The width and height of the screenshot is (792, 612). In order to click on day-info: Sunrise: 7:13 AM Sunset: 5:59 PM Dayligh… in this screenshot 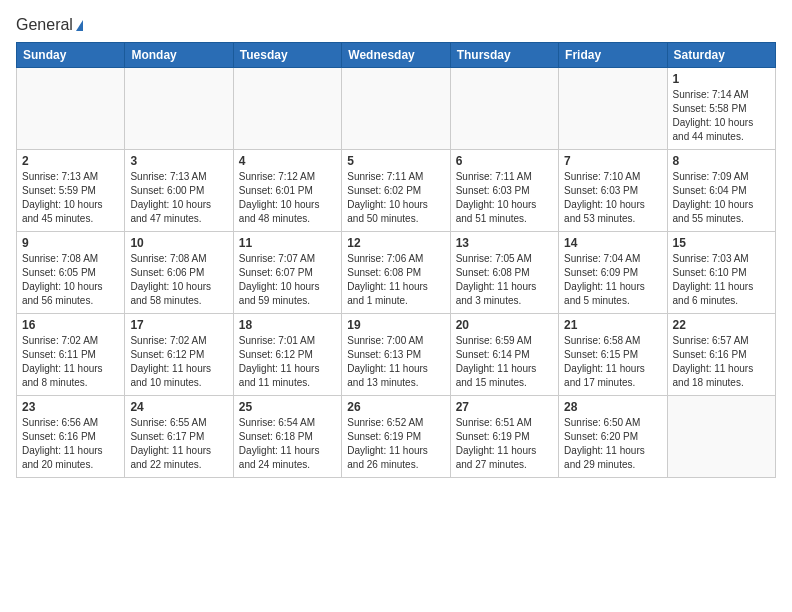, I will do `click(70, 198)`.